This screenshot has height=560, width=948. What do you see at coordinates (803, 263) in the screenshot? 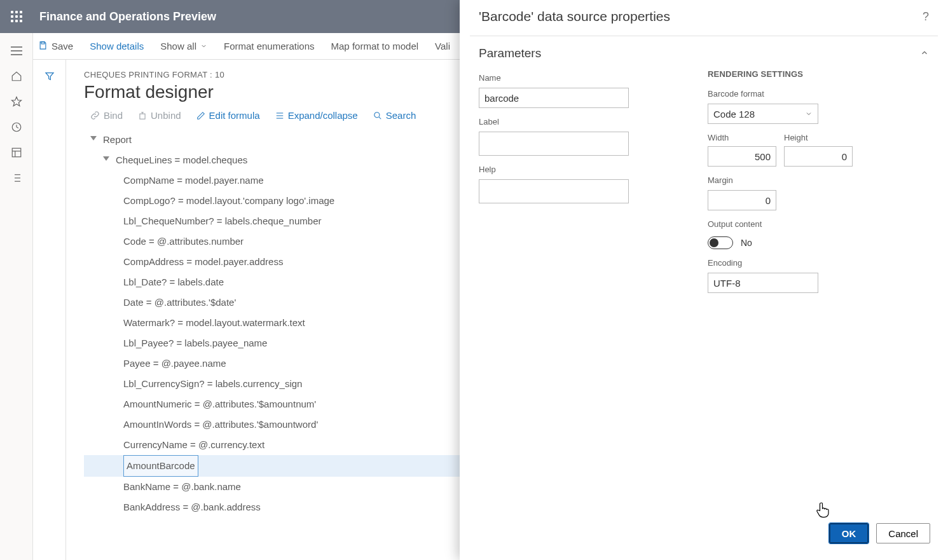
I see `encoding-label: Encoding` at bounding box center [803, 263].